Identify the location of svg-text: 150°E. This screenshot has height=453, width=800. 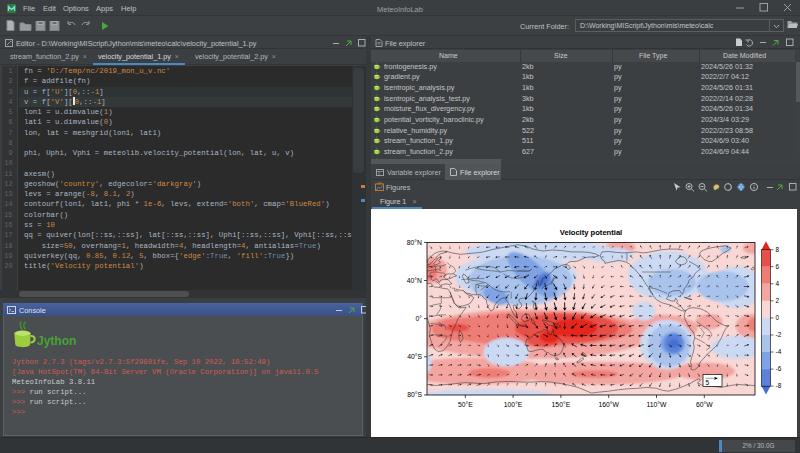
(562, 404).